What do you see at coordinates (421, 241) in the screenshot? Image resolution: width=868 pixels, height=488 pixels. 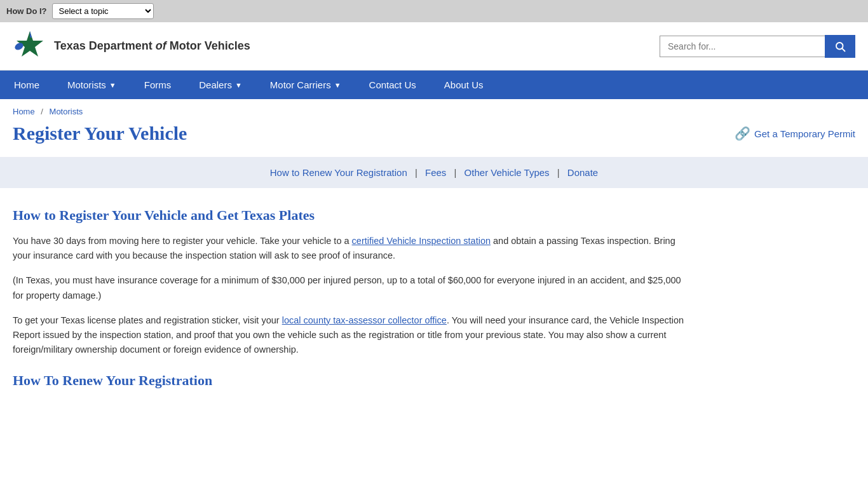 I see `inspection-station-link: certified Vehicle Inspection station` at bounding box center [421, 241].